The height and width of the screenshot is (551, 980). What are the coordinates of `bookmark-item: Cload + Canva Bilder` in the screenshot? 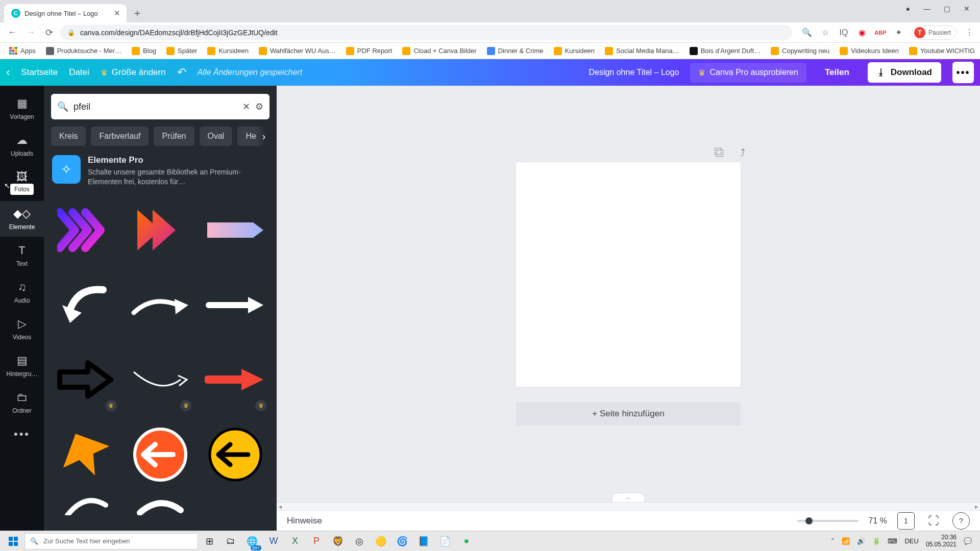 It's located at (439, 51).